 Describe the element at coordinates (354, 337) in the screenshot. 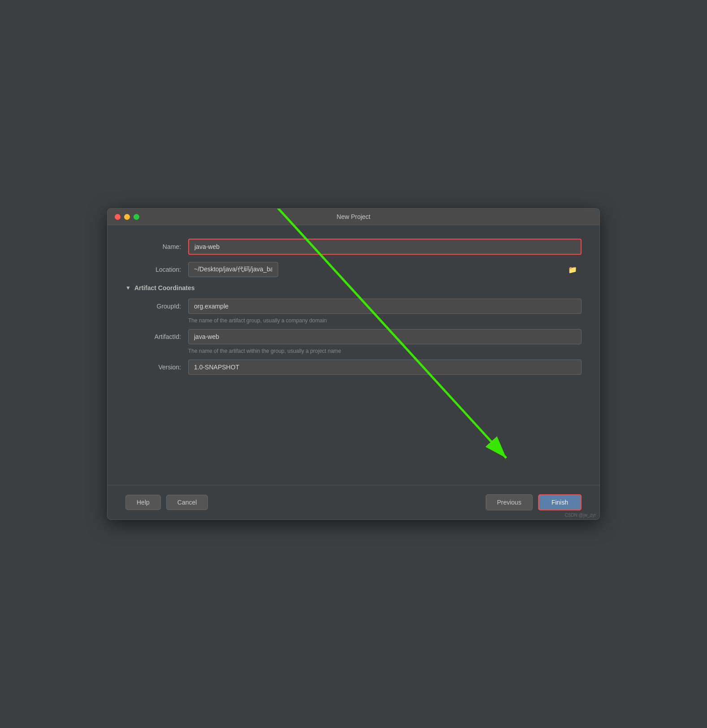

I see `artifactid-row: ArtifactId:` at that location.